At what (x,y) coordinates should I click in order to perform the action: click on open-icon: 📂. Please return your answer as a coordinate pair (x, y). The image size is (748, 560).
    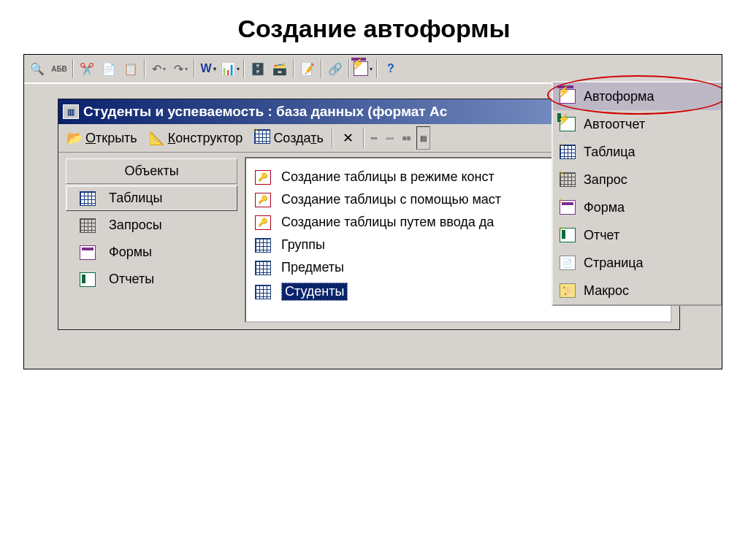
    Looking at the image, I should click on (75, 138).